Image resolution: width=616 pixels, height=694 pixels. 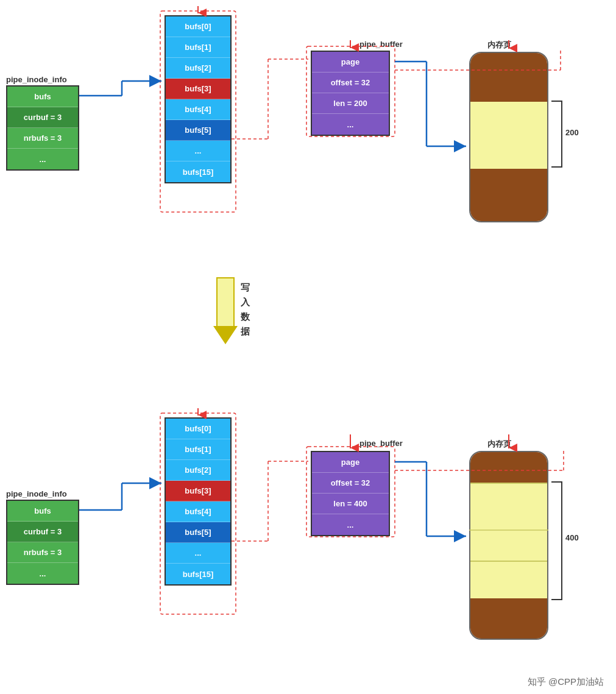 I want to click on top-bufs-dots: ..., so click(x=198, y=151).